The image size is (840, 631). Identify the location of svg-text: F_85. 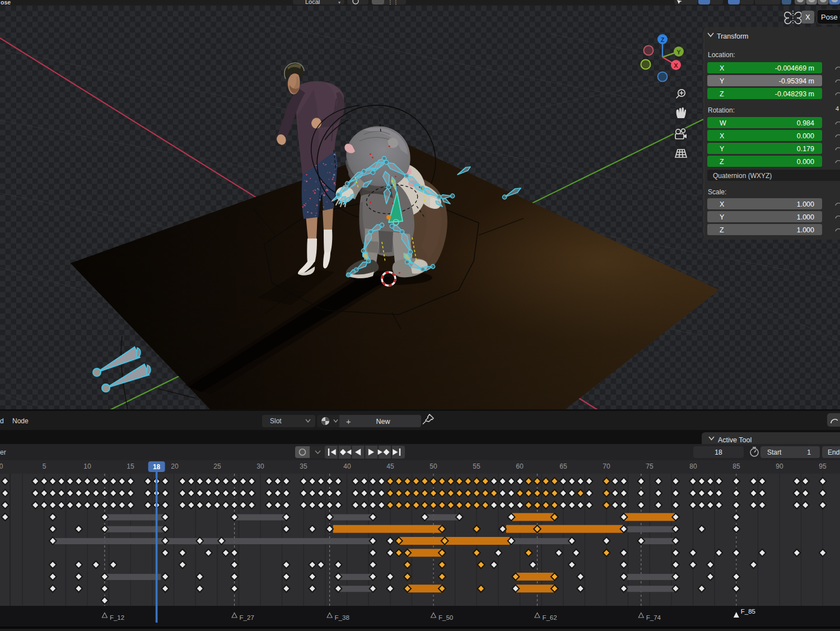
(748, 611).